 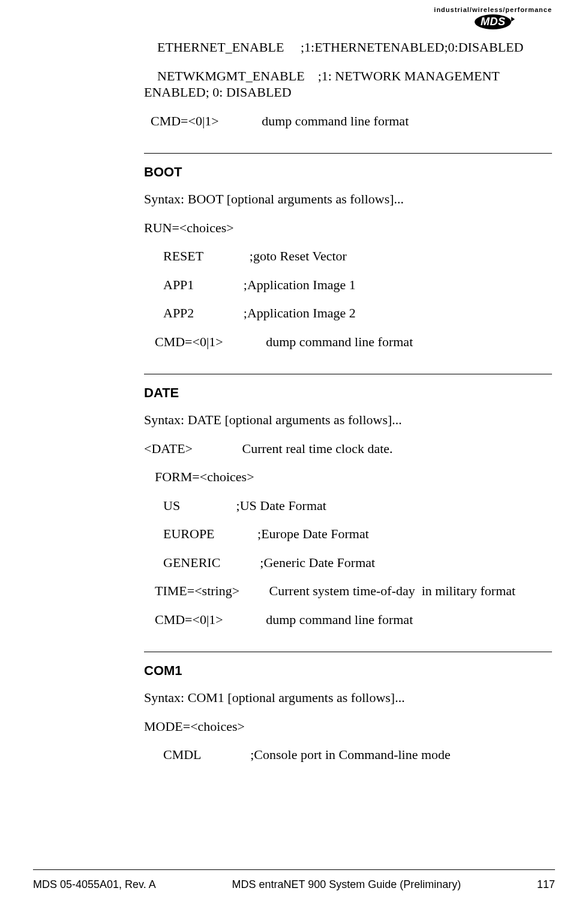 What do you see at coordinates (348, 591) in the screenshot?
I see `date-time: TIME=<string> Current system time-of-day…` at bounding box center [348, 591].